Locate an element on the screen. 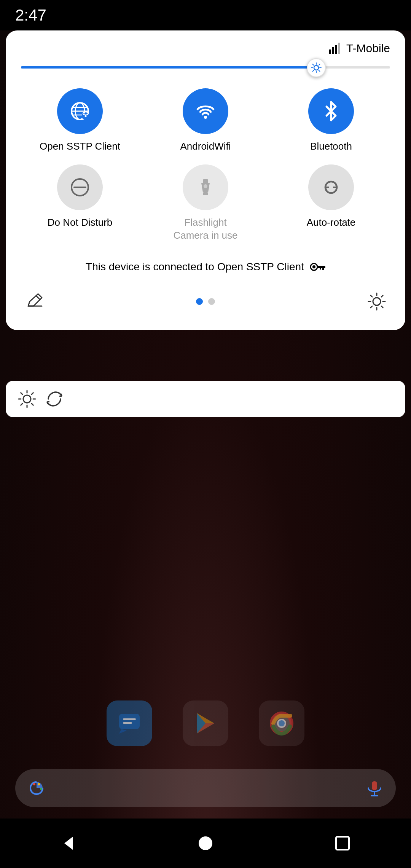 This screenshot has width=411, height=868. edit-button is located at coordinates (34, 302).